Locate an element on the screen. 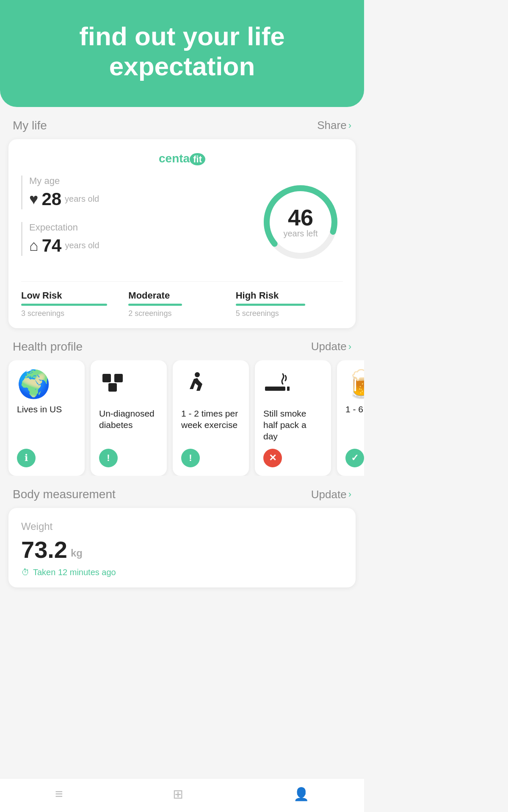 The width and height of the screenshot is (508, 812). low-risk-bar is located at coordinates (64, 304).